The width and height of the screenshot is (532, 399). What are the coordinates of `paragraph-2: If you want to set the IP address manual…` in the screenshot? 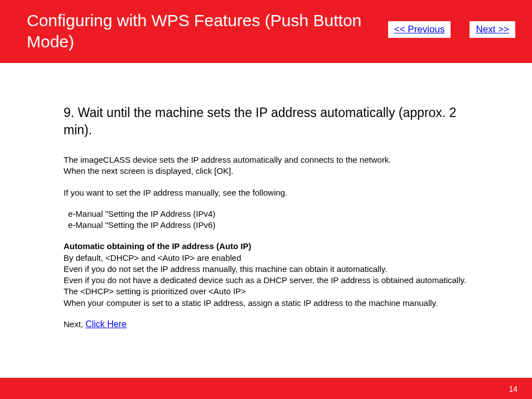 It's located at (288, 193).